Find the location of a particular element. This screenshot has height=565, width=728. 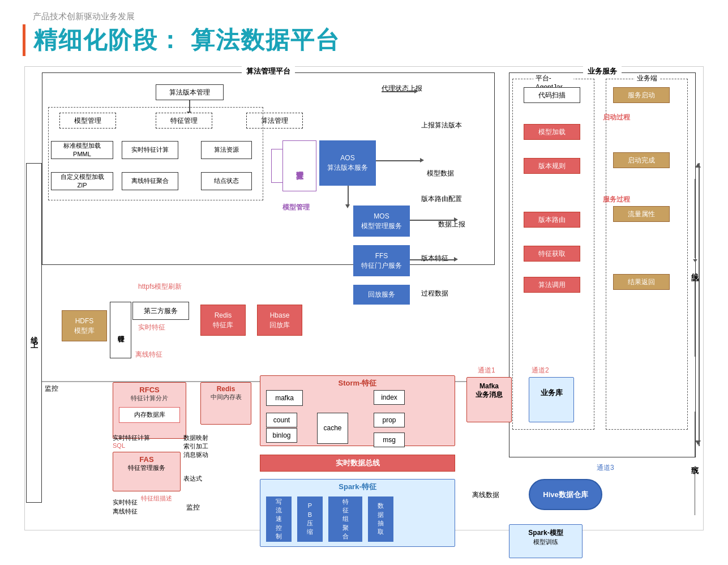

version-route-config-label: 版本路由配置 is located at coordinates (442, 199).